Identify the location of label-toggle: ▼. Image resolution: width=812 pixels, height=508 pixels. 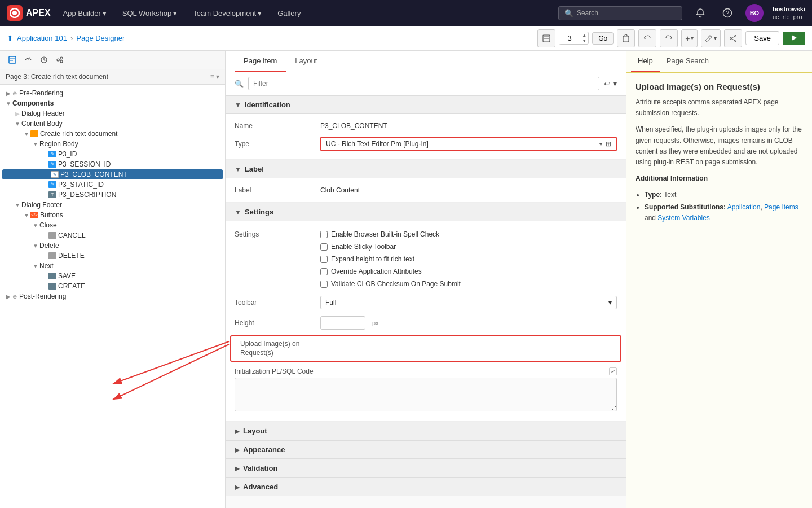
(238, 169).